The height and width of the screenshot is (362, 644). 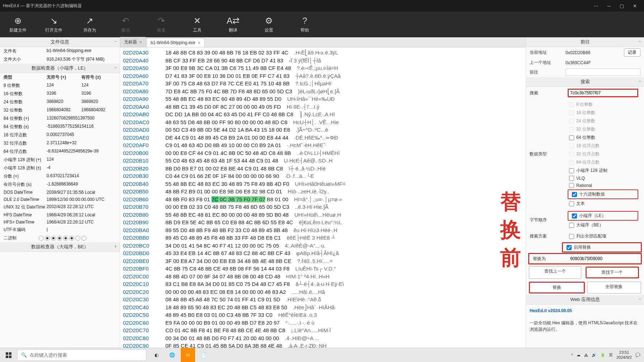 I want to click on tray-ime: 英, so click(x=611, y=355).